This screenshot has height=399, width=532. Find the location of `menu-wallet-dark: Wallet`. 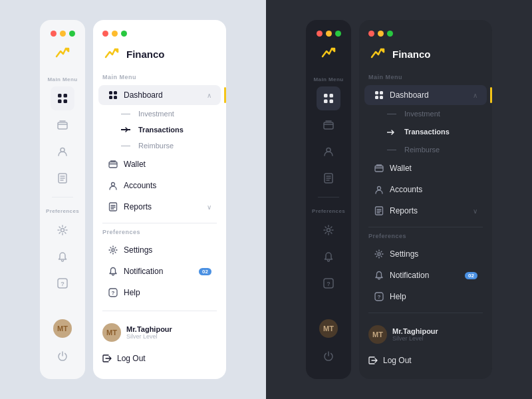

menu-wallet-dark: Wallet is located at coordinates (426, 168).